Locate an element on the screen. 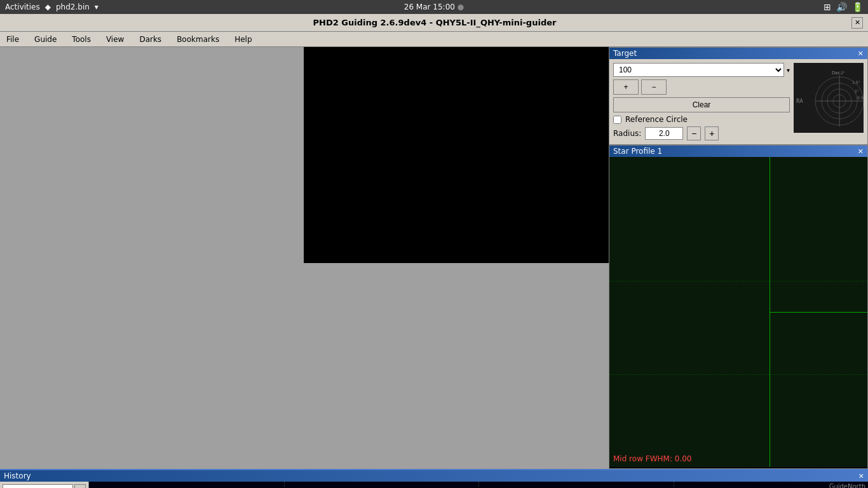  polar-chart-svg: RA Dec 2" 1.5" 1" 0.5" is located at coordinates (829, 98).